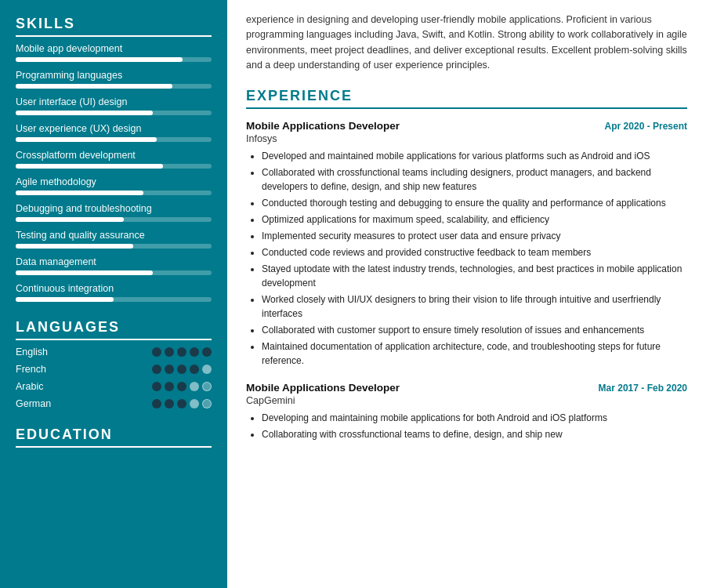 The image size is (706, 588). I want to click on job-header: Mobile Applications Developer Mar 2017 -…, so click(467, 387).